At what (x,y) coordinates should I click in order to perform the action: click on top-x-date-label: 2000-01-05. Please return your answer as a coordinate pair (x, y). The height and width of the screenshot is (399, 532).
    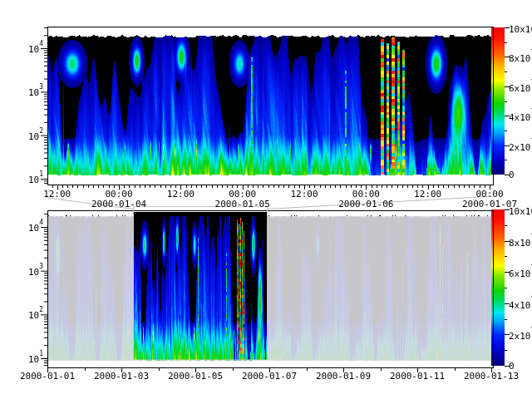
    Looking at the image, I should click on (243, 204).